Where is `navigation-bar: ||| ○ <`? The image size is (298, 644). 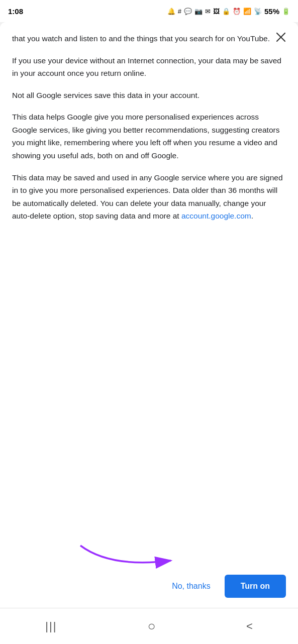
navigation-bar: ||| ○ < is located at coordinates (149, 626).